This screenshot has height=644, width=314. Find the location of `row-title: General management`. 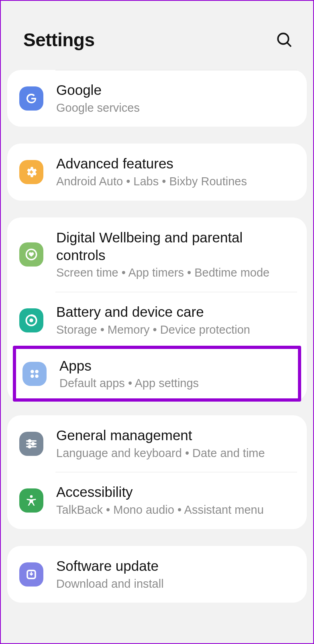

row-title: General management is located at coordinates (175, 435).